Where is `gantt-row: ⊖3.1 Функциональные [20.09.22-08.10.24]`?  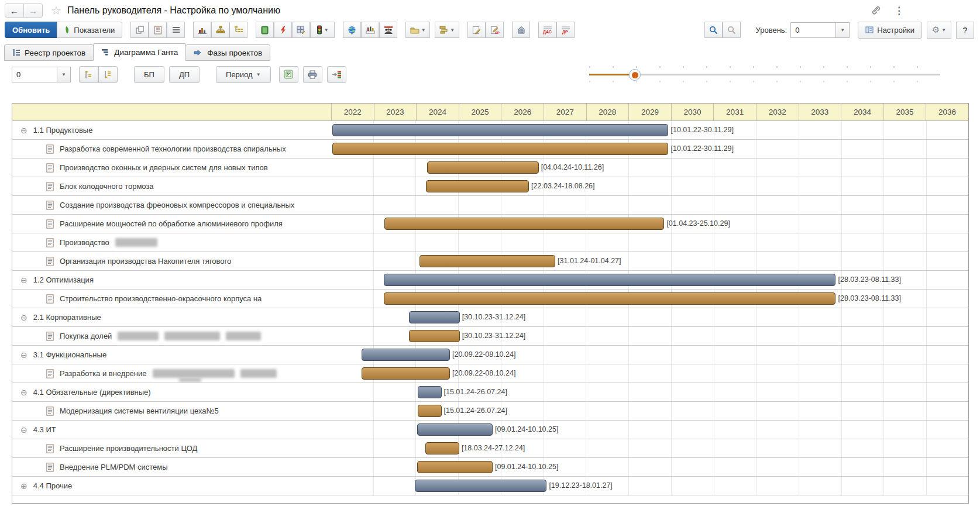
gantt-row: ⊖3.1 Функциональные [20.09.22-08.10.24] is located at coordinates (490, 355).